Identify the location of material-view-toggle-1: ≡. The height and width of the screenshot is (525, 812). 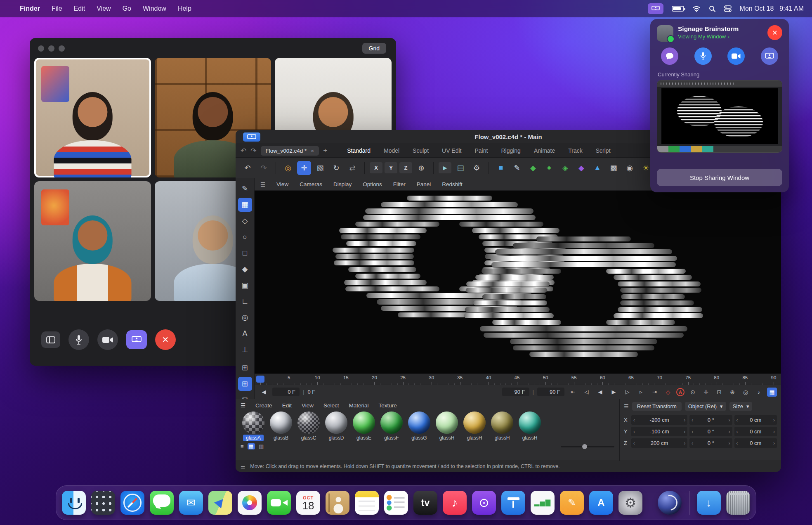
(242, 447).